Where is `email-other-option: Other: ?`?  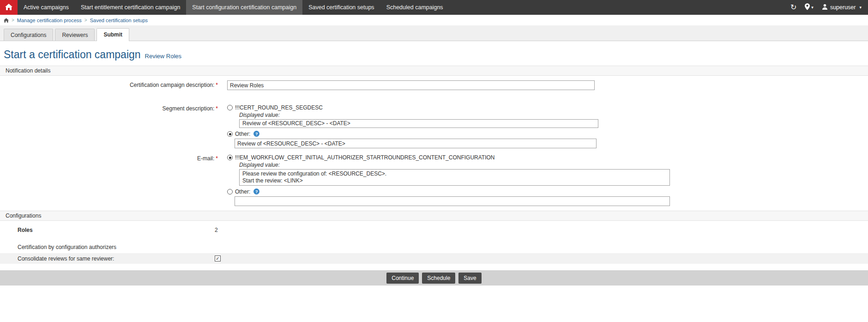 email-other-option: Other: ? is located at coordinates (548, 191).